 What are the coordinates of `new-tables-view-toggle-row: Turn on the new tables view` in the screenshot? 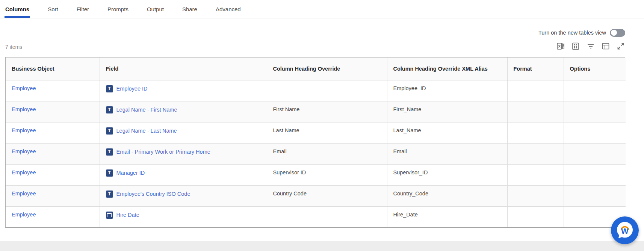 It's located at (582, 33).